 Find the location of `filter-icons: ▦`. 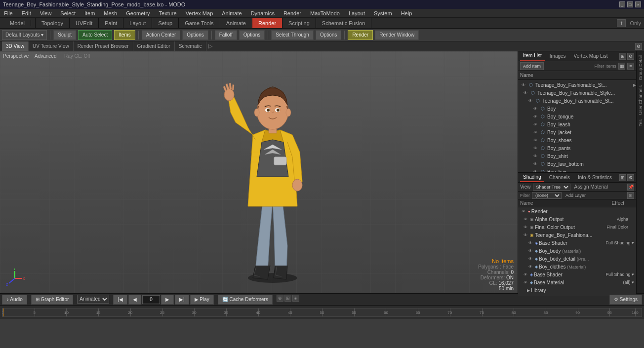

filter-icons: ▦ is located at coordinates (622, 66).